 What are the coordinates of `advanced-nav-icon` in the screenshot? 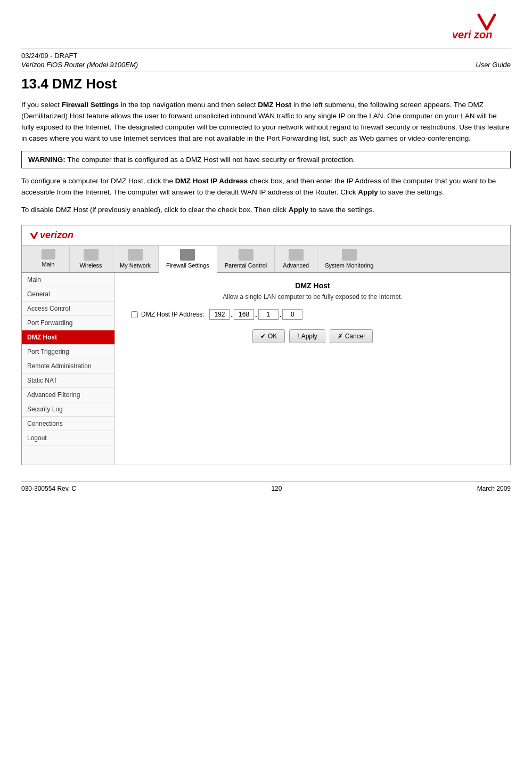 It's located at (296, 255).